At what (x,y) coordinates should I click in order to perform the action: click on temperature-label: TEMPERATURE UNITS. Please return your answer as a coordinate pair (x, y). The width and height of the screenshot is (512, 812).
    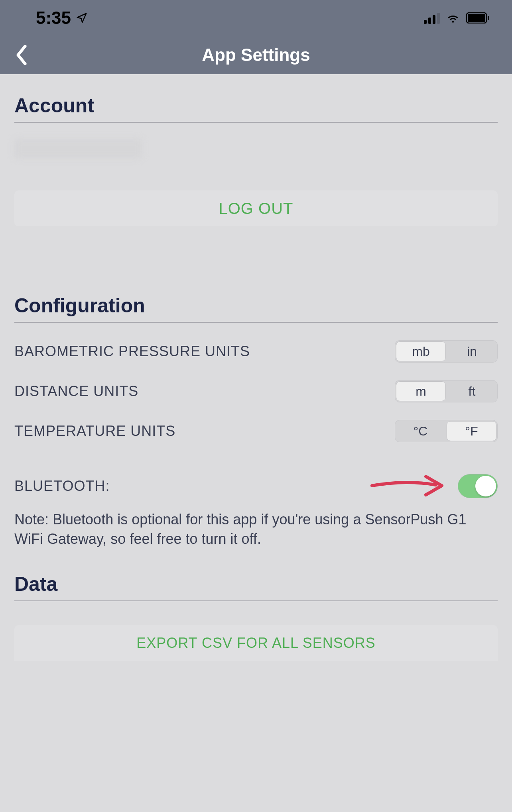
    Looking at the image, I should click on (95, 431).